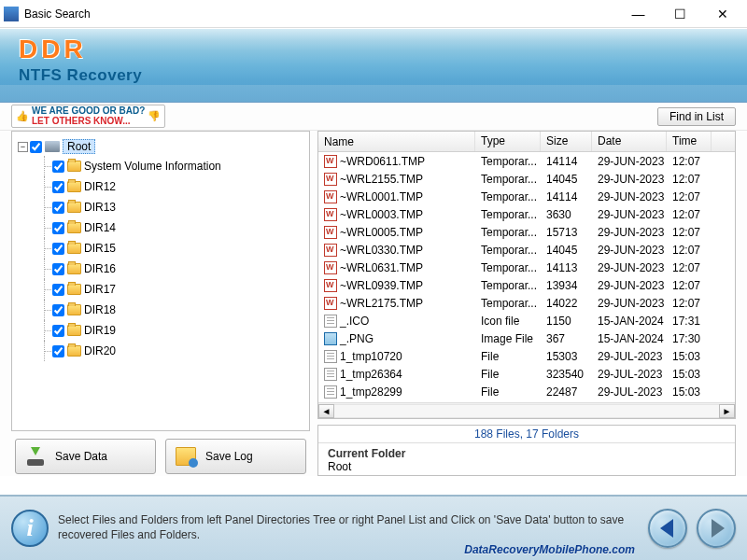 This screenshot has width=747, height=560. Describe the element at coordinates (100, 228) in the screenshot. I see `folder-label: DIR14` at that location.